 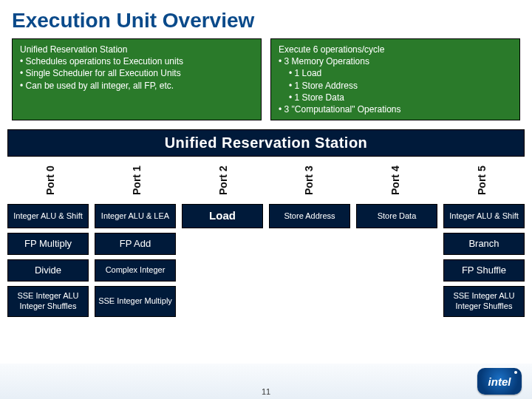 What do you see at coordinates (137, 180) in the screenshot?
I see `port-label-1: Port 1` at bounding box center [137, 180].